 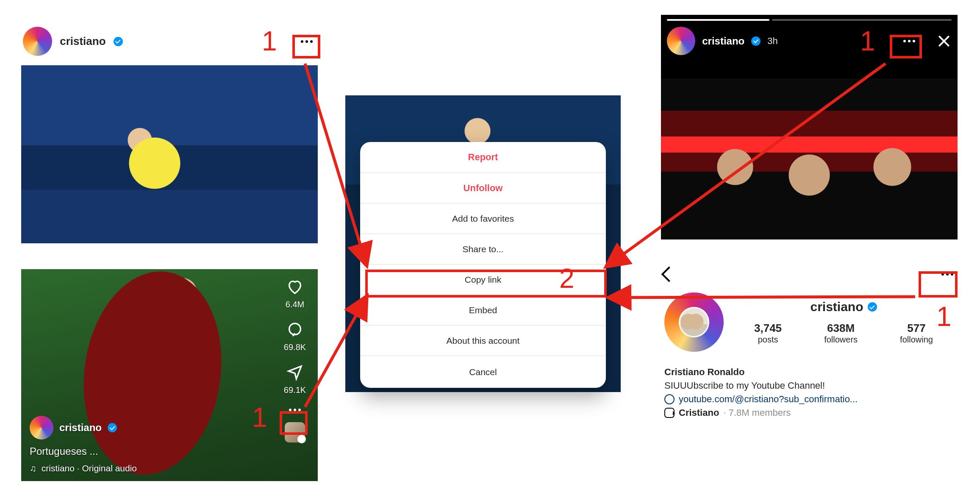 I want to click on reel-action-rail: 6.4M 69.8K 69.1K, so click(x=295, y=360).